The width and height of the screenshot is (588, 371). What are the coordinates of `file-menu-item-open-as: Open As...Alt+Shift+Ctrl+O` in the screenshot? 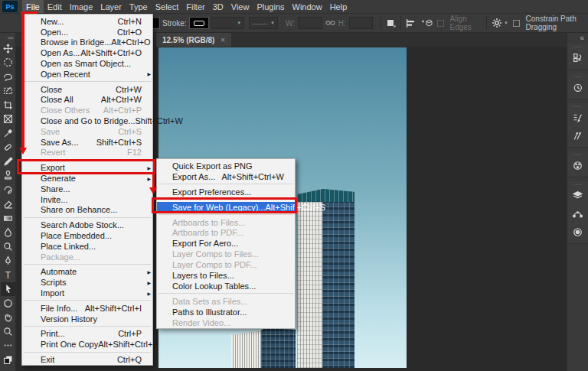 It's located at (87, 53).